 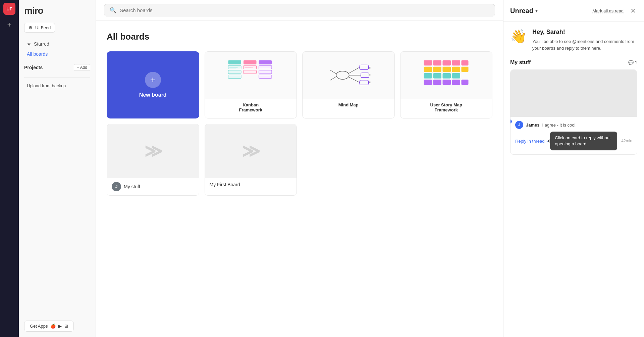 What do you see at coordinates (9, 168) in the screenshot?
I see `left-nav: UF +` at bounding box center [9, 168].